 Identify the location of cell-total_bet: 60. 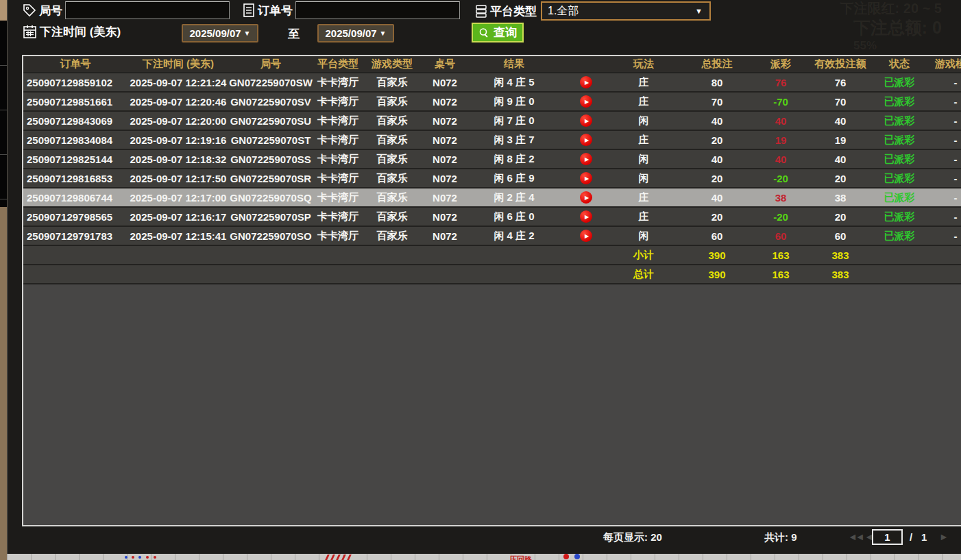
(717, 236).